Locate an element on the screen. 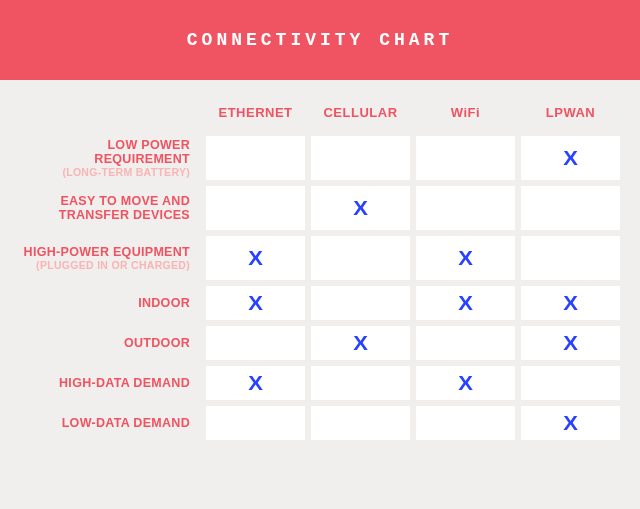 This screenshot has height=509, width=640. column-header: LPWAN is located at coordinates (570, 116).